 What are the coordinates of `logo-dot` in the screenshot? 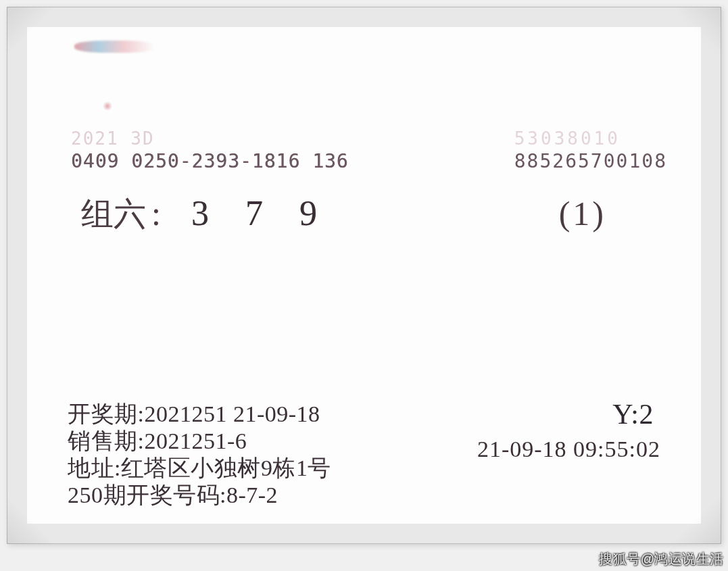 It's located at (107, 106).